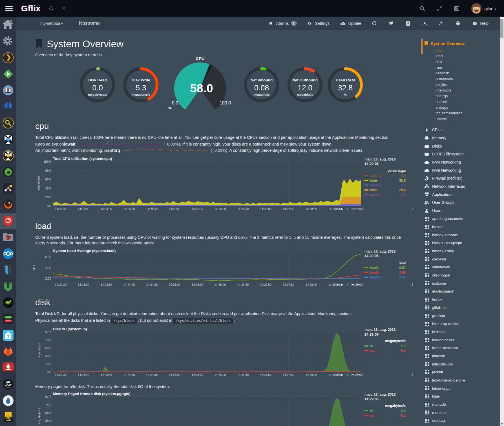  I want to click on sidebar-app-youtube-dl, so click(8, 368).